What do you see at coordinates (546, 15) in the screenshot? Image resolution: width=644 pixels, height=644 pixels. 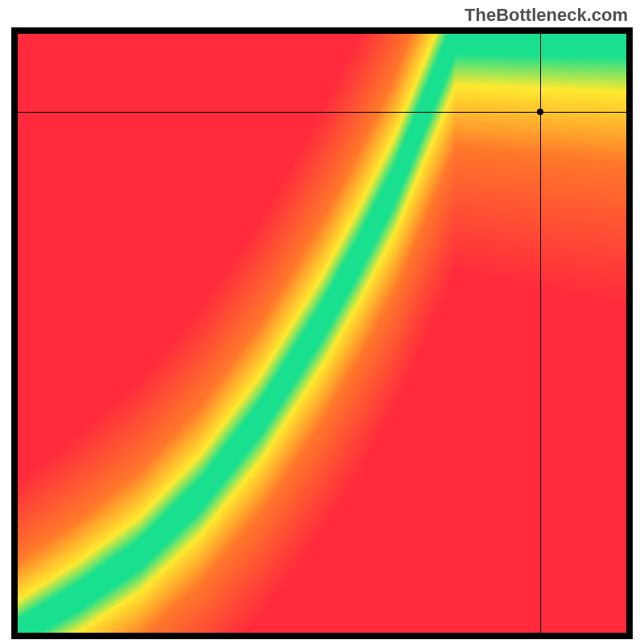 I see `watermark-text: TheBottleneck.com` at bounding box center [546, 15].